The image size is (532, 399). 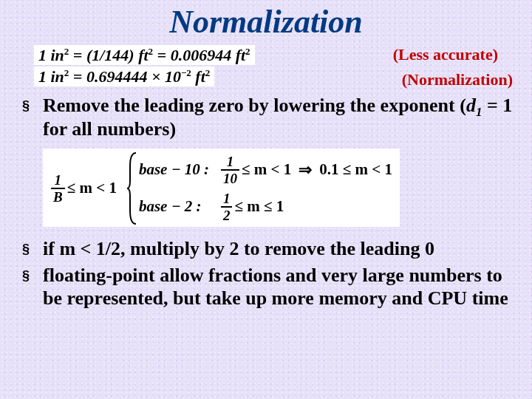 I want to click on bullet-3: § floating-point allow fractions and ver…, so click(x=269, y=287).